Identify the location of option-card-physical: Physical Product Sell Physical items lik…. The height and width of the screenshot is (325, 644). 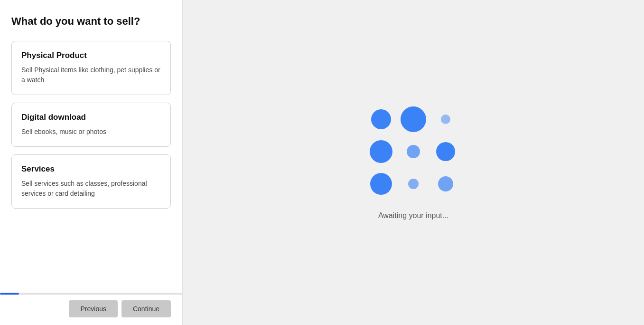
(91, 68).